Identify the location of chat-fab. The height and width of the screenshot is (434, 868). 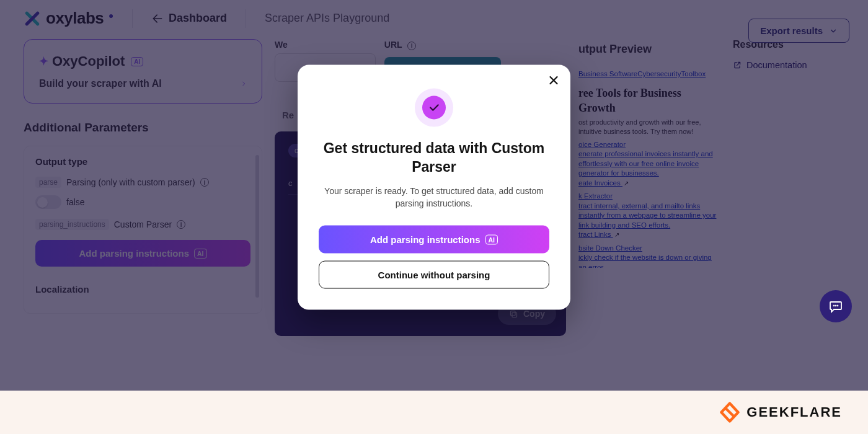
(836, 306).